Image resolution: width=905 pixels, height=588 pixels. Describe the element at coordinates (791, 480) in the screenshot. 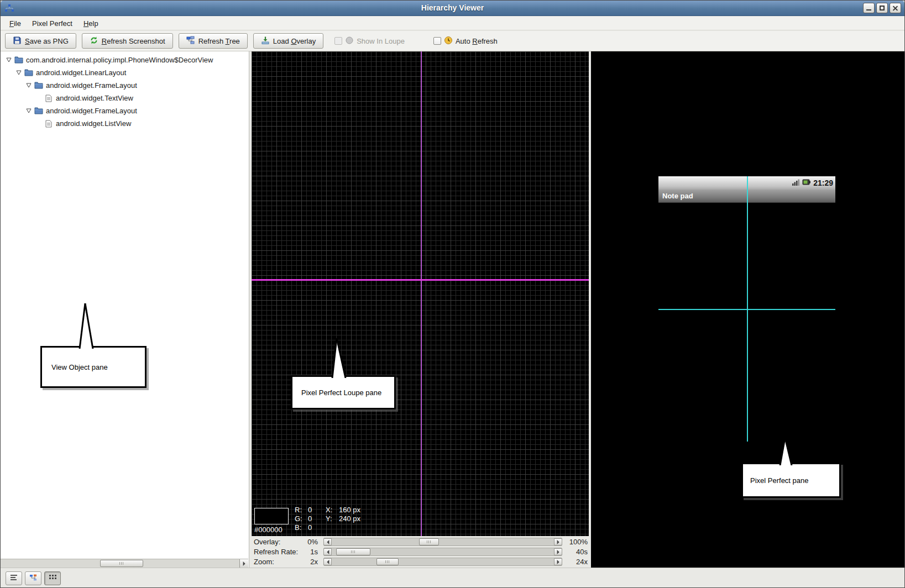

I see `pixel-perfect-pane-callout: Pixel Perfect pane` at that location.